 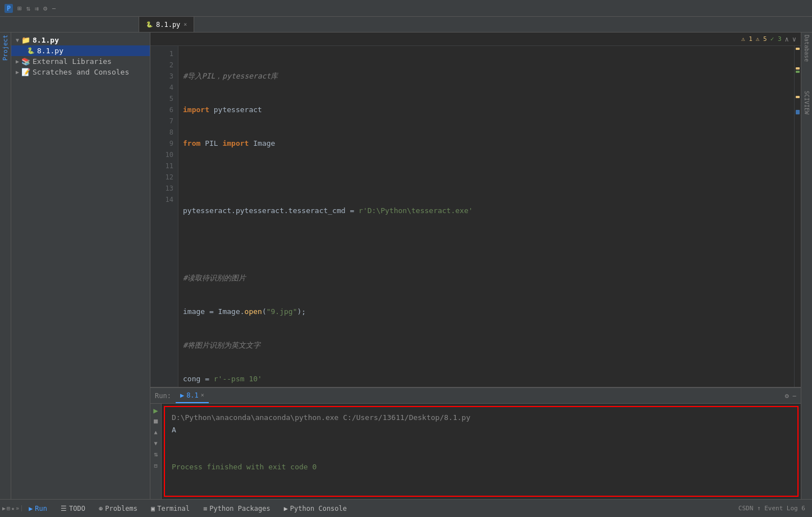 What do you see at coordinates (481, 418) in the screenshot?
I see `run-cmd-line: D:\Python\anaconda\anaconda\python.exe C…` at bounding box center [481, 418].